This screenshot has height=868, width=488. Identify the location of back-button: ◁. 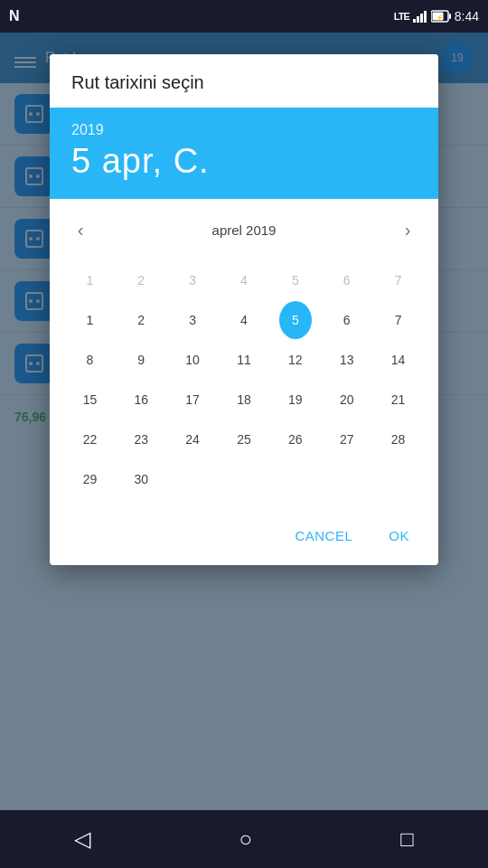
(82, 839).